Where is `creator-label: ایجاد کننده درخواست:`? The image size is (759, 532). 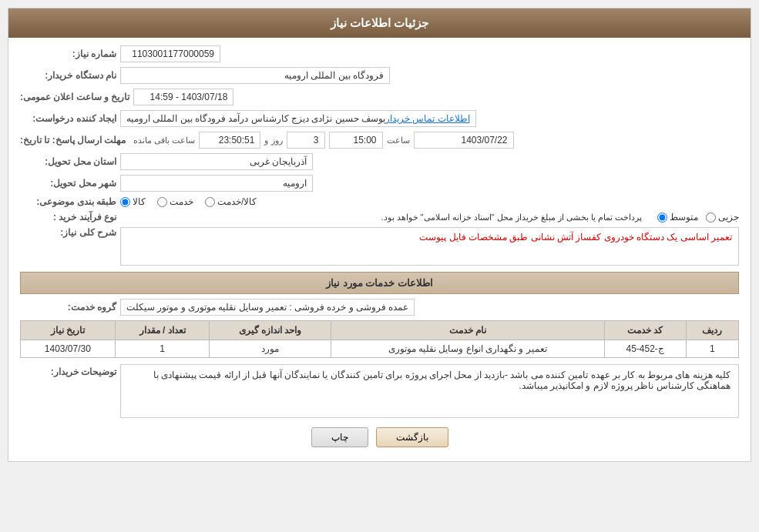 creator-label: ایجاد کننده درخواست: is located at coordinates (70, 119).